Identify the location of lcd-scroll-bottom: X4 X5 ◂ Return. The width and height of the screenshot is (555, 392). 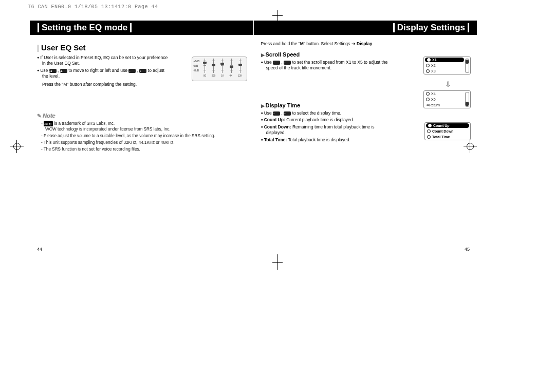
(447, 100).